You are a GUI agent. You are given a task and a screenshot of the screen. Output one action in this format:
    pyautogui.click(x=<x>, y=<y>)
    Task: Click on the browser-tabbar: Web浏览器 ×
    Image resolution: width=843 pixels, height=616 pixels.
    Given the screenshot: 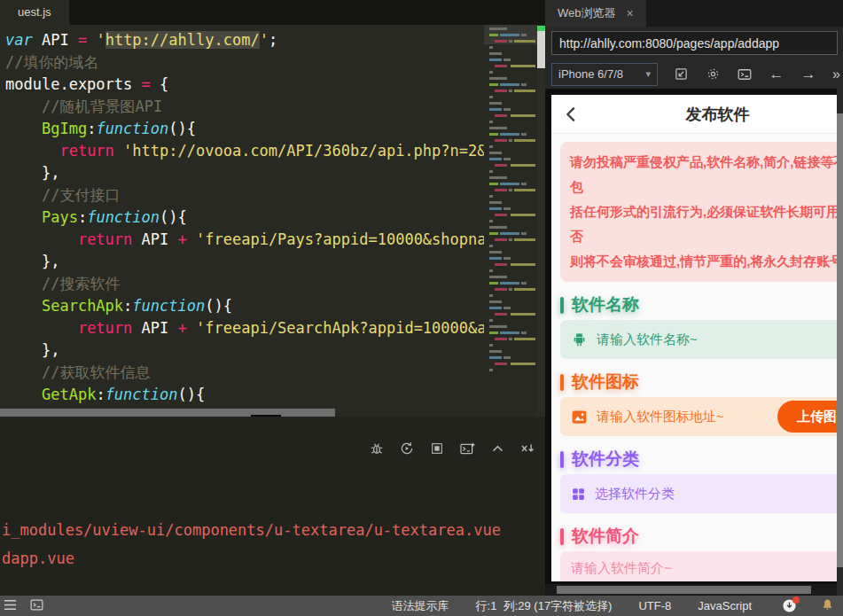 What is the action you would take?
    pyautogui.click(x=694, y=13)
    